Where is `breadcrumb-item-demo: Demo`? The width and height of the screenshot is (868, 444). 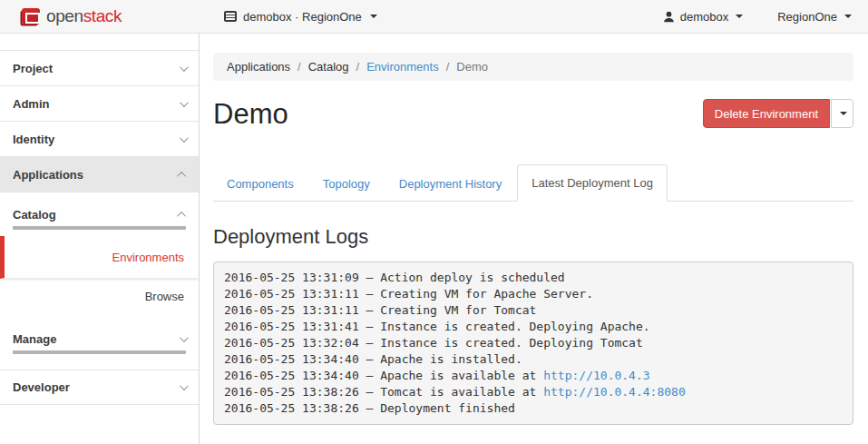
breadcrumb-item-demo: Demo is located at coordinates (472, 67).